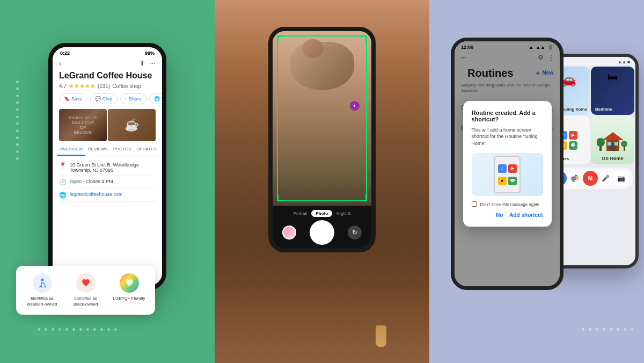 The width and height of the screenshot is (644, 363). I want to click on assistant-icon: 🎤, so click(605, 178).